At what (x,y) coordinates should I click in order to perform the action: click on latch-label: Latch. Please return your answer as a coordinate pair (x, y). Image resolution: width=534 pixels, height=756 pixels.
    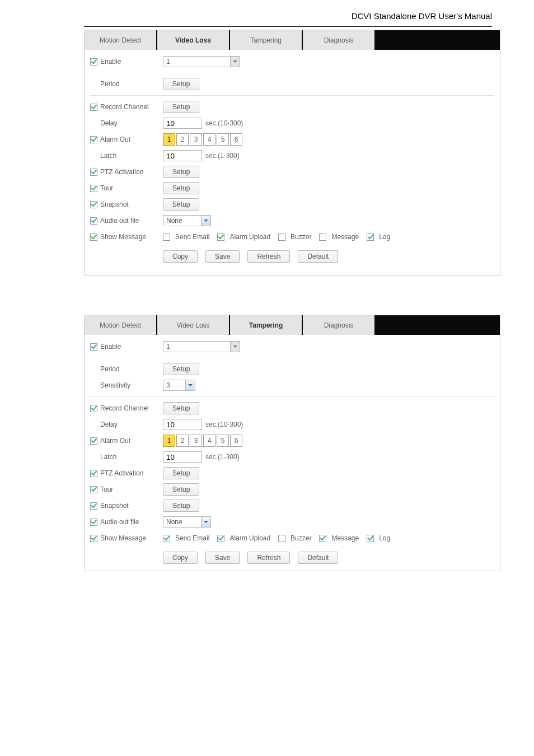
    Looking at the image, I should click on (109, 156).